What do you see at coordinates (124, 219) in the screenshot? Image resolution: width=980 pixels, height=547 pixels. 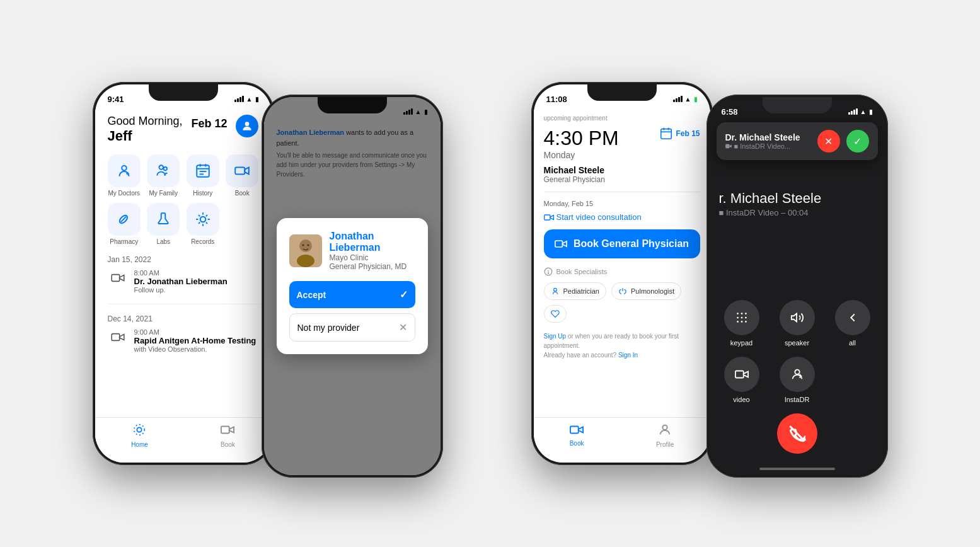 I see `pharmacy-icon` at bounding box center [124, 219].